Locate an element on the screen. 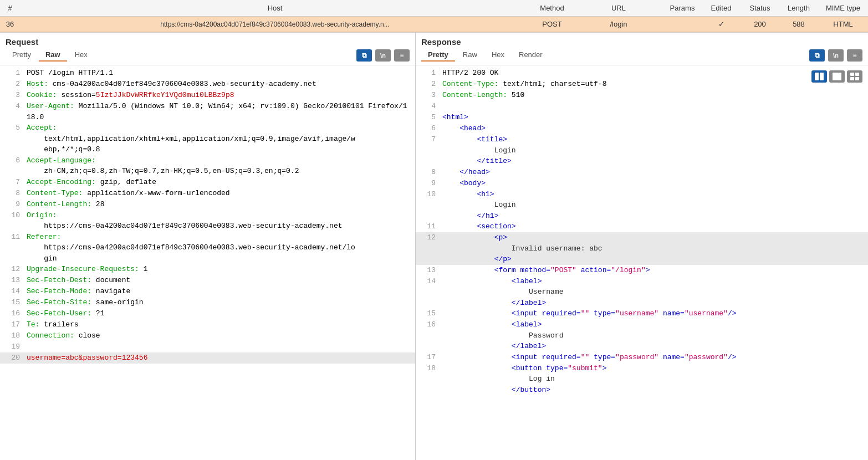 The image size is (868, 460). col-header-params: Params is located at coordinates (682, 8).